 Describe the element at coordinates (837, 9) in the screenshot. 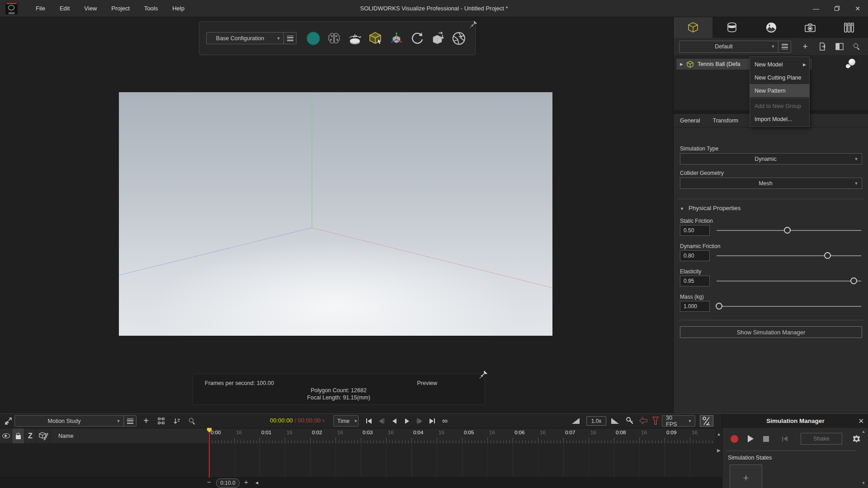

I see `restore-button` at that location.